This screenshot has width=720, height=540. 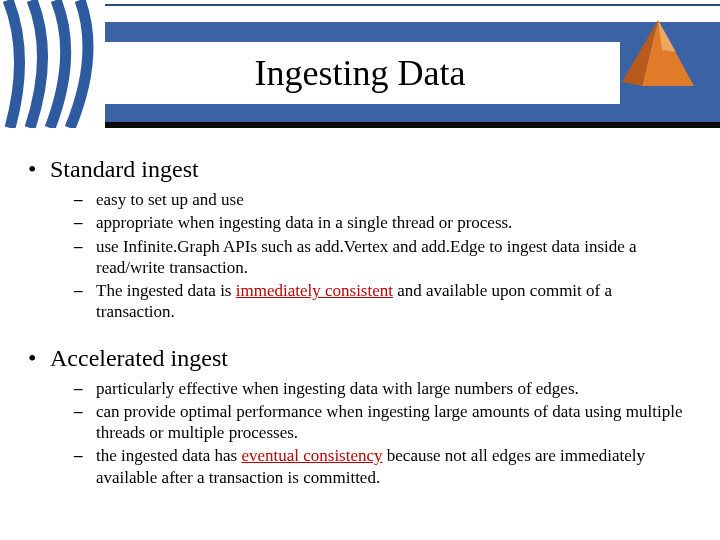 What do you see at coordinates (360, 170) in the screenshot?
I see `bullet-standard-ingest: • Standard ingest` at bounding box center [360, 170].